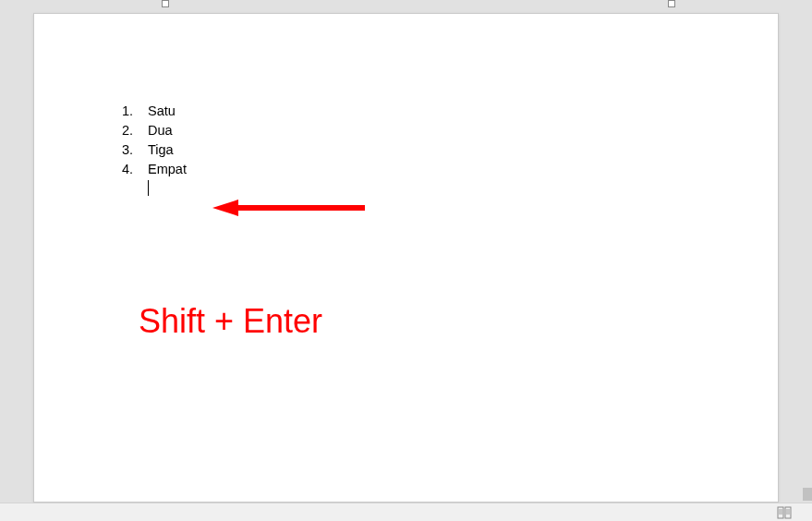 Image resolution: width=812 pixels, height=521 pixels. I want to click on list-number: 2., so click(124, 131).